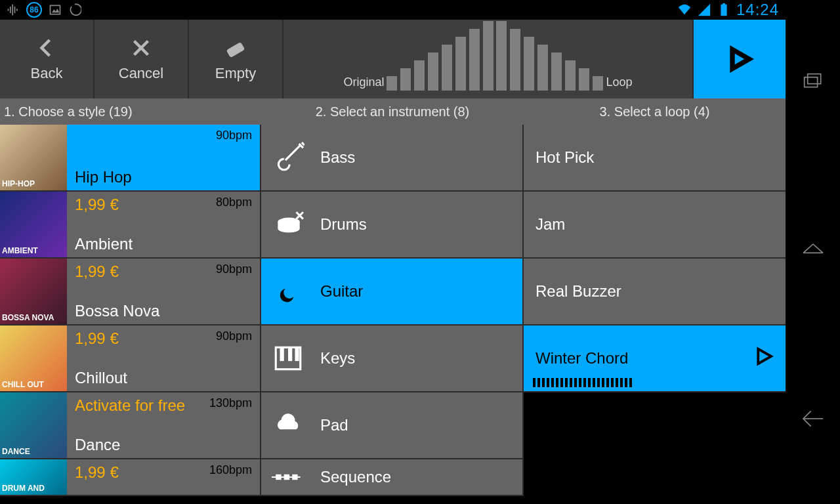 This screenshot has width=840, height=504. What do you see at coordinates (288, 291) in the screenshot?
I see `guitar-icon` at bounding box center [288, 291].